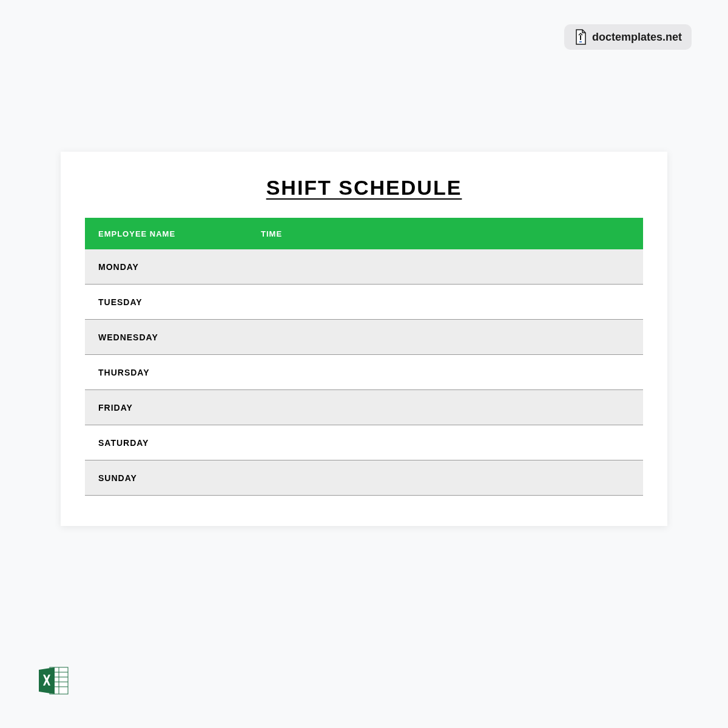 Image resolution: width=728 pixels, height=728 pixels. What do you see at coordinates (120, 302) in the screenshot?
I see `day-label: TUESDAY` at bounding box center [120, 302].